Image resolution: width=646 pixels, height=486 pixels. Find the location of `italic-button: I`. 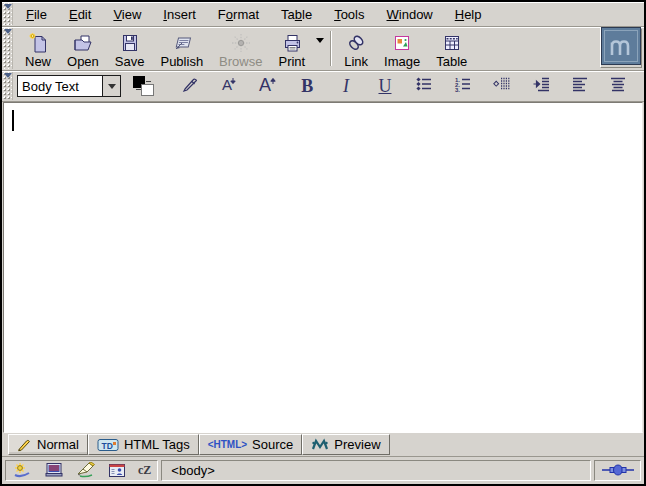

italic-button: I is located at coordinates (346, 86).